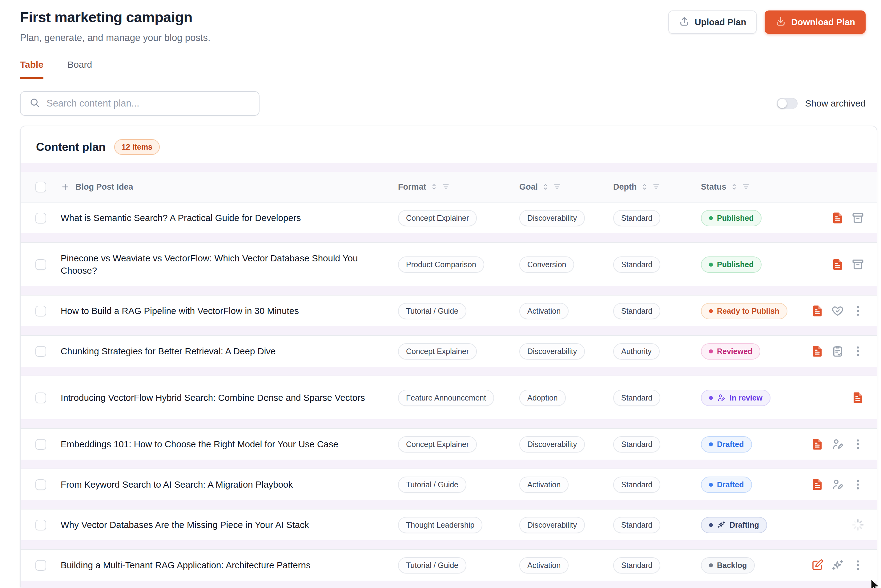 The width and height of the screenshot is (881, 588). What do you see at coordinates (542, 398) in the screenshot?
I see `goal-badge: Adoption` at bounding box center [542, 398].